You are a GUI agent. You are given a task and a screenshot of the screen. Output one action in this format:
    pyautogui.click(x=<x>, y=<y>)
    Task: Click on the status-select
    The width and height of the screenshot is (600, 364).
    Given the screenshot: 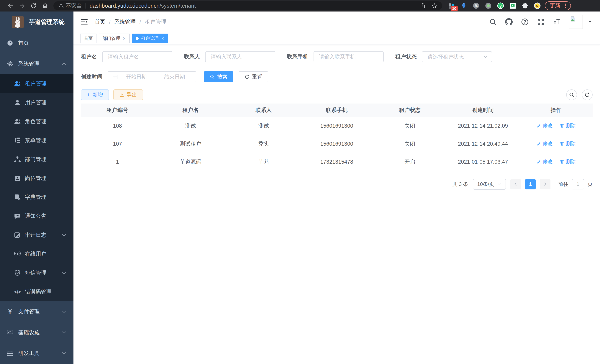 What is the action you would take?
    pyautogui.click(x=457, y=57)
    